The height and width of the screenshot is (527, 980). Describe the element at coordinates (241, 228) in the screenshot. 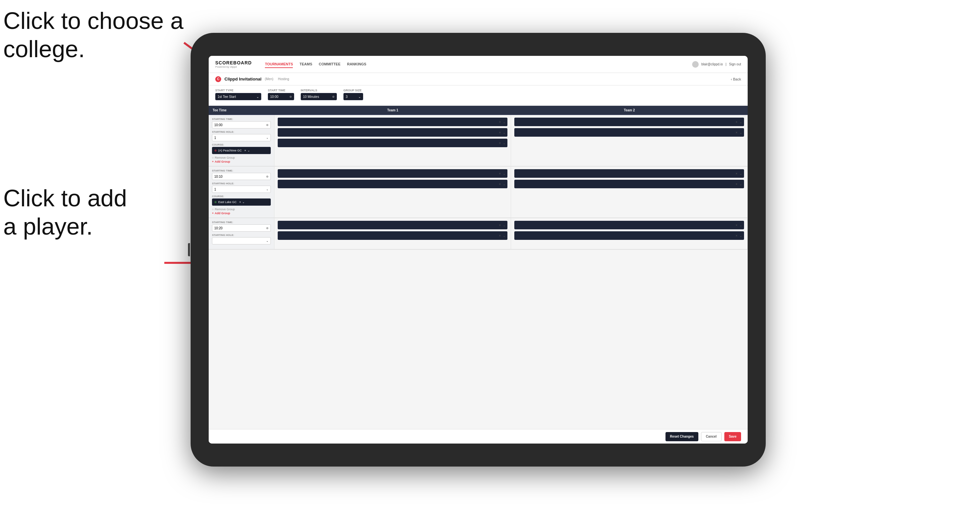

I see `starting-time-input-3: 10:20 ⊙` at that location.